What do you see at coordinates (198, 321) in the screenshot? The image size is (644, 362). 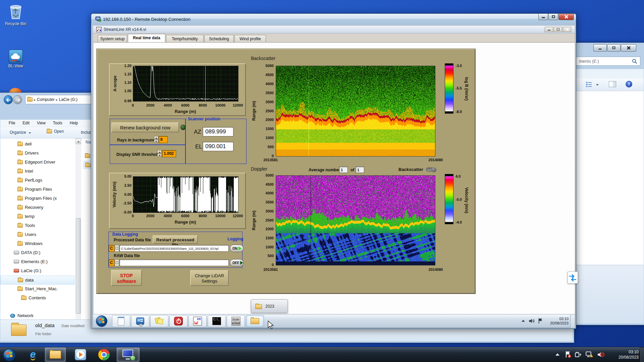 I see `taskbar-xr-software-button: XR` at bounding box center [198, 321].